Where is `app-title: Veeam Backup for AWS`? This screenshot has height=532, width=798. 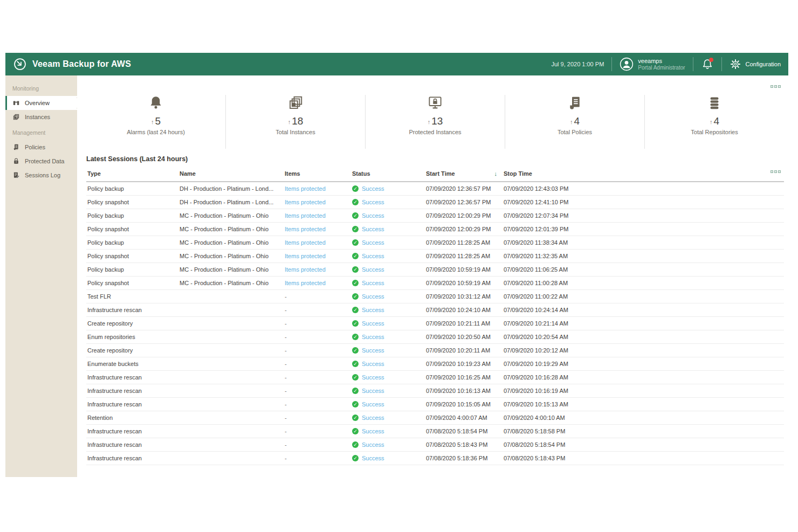
app-title: Veeam Backup for AWS is located at coordinates (82, 64).